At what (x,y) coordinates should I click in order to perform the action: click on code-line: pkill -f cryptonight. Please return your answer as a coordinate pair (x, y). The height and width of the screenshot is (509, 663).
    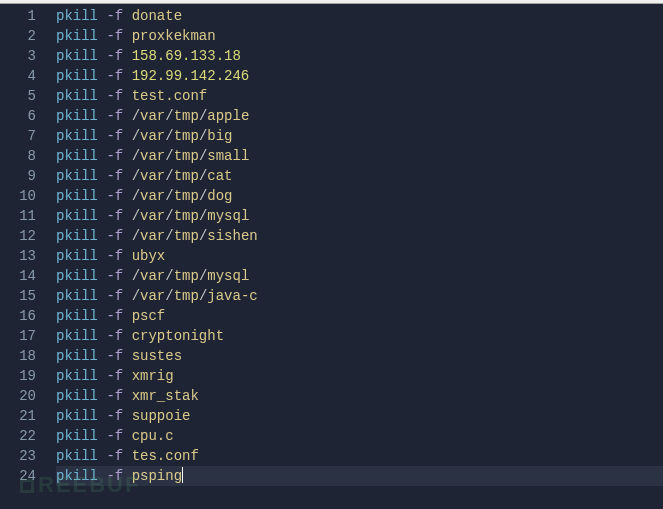
    Looking at the image, I should click on (360, 336).